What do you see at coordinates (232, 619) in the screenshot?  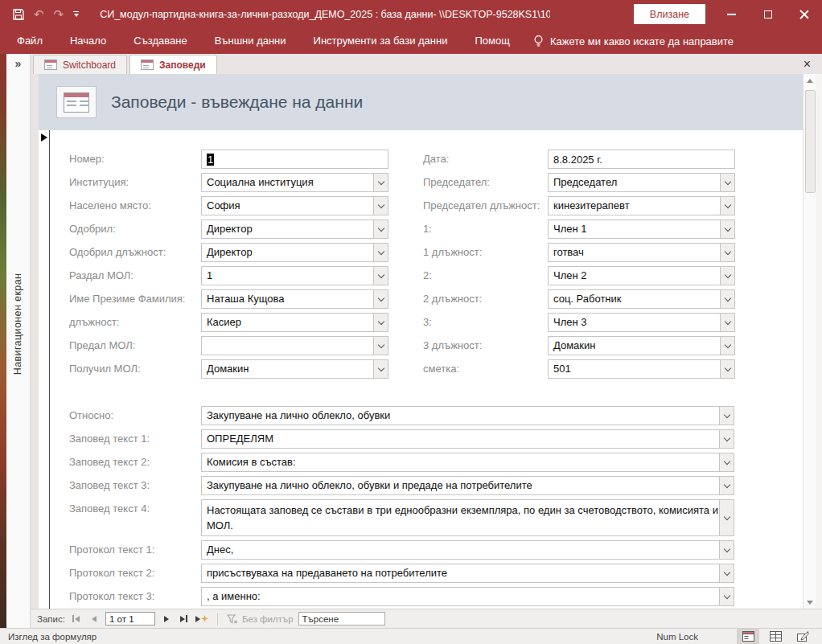 I see `filter-icon` at bounding box center [232, 619].